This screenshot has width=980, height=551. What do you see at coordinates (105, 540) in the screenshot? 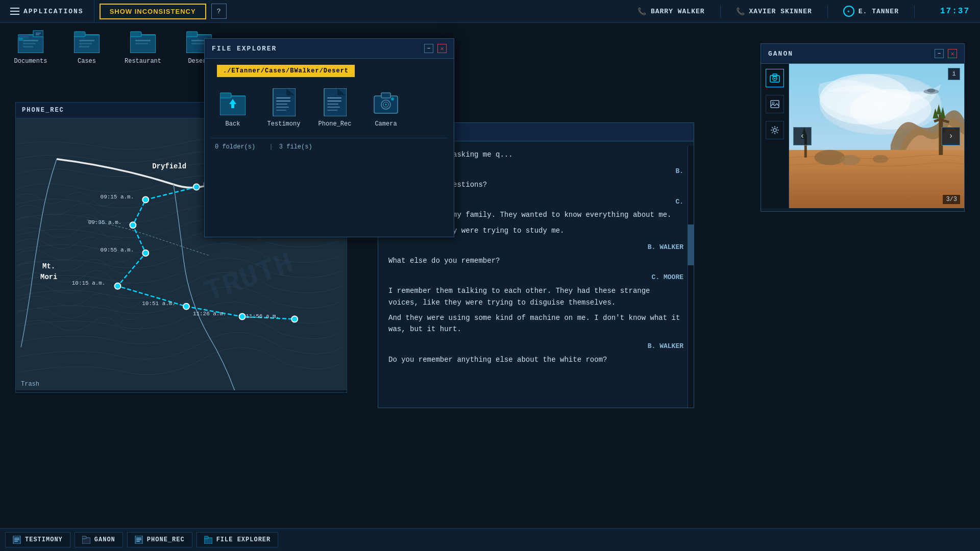
I see `taskbar-ganon-label: GANON` at bounding box center [105, 540].